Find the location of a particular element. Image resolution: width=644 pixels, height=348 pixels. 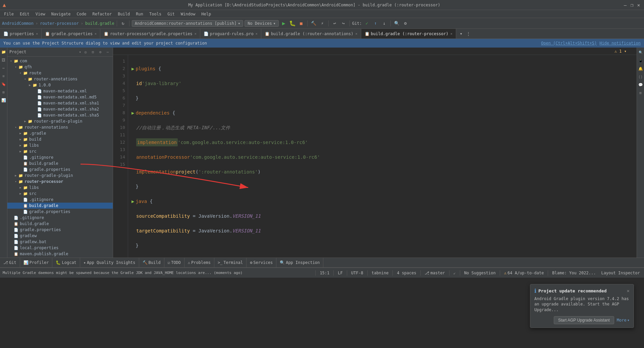

menu-run: Run is located at coordinates (140, 14).